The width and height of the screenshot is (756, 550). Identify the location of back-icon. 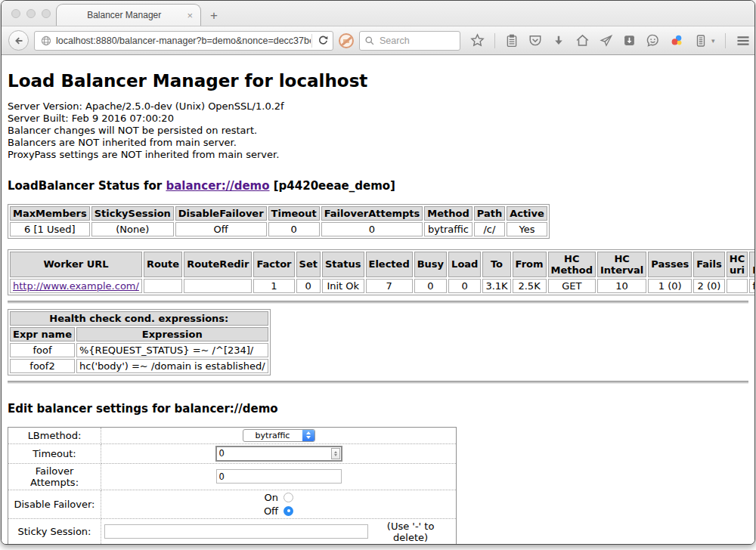
(19, 41).